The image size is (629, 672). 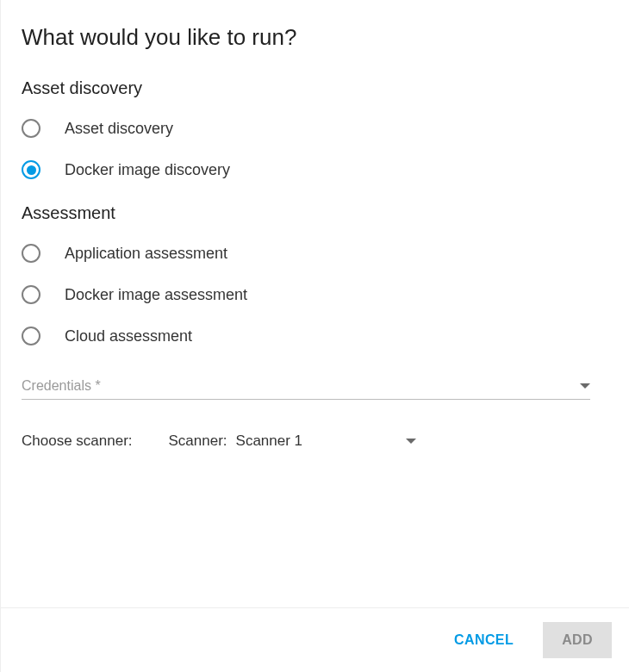 What do you see at coordinates (198, 441) in the screenshot?
I see `scanner-select-label: Scanner:` at bounding box center [198, 441].